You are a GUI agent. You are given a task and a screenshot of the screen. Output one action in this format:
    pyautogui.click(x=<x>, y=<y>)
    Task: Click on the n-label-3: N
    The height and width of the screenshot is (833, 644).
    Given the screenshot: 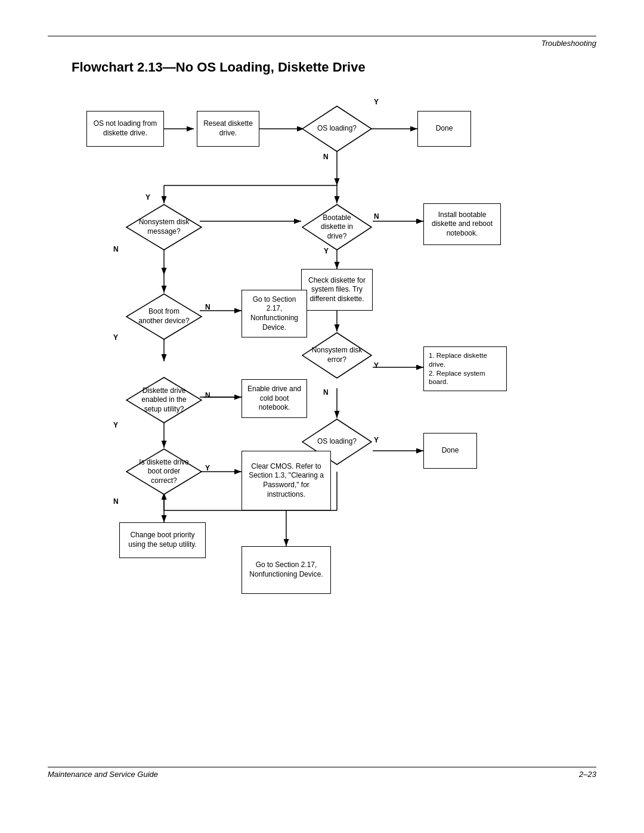 What is the action you would take?
    pyautogui.click(x=377, y=216)
    